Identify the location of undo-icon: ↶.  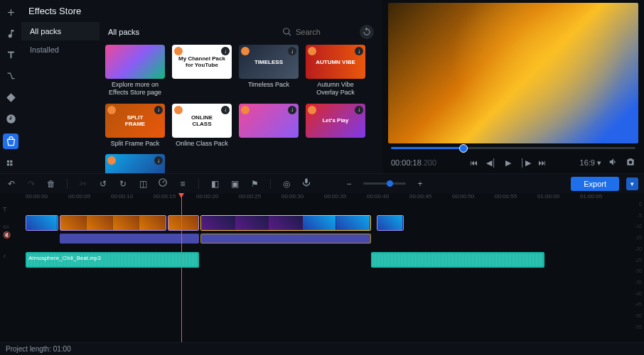
(11, 184).